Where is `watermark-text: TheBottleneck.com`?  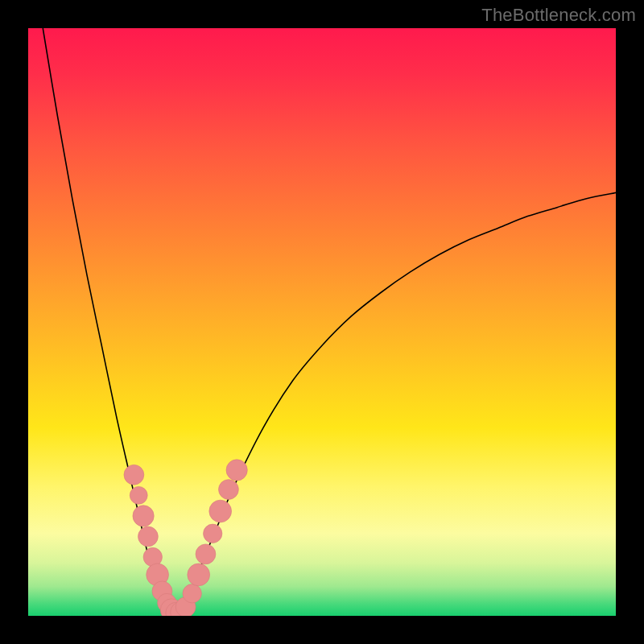 watermark-text: TheBottleneck.com is located at coordinates (559, 15).